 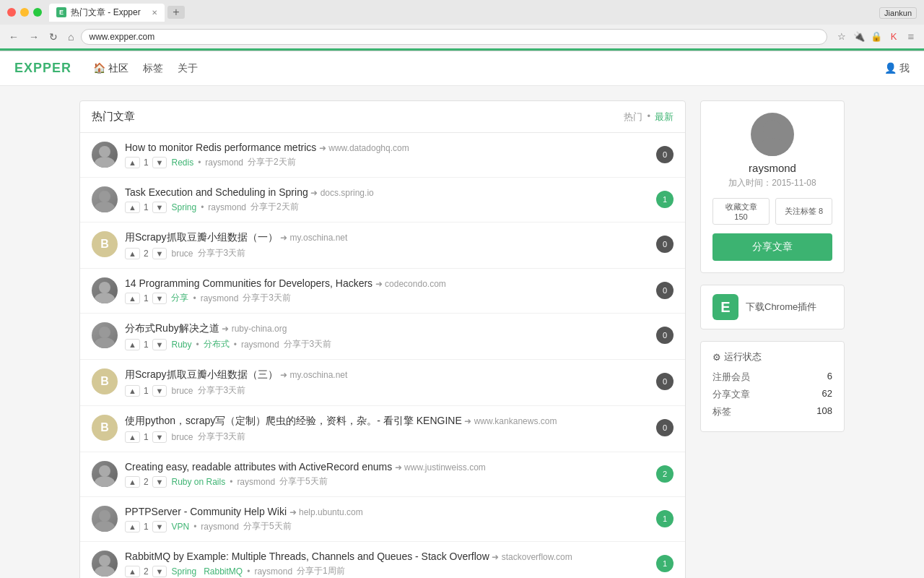 What do you see at coordinates (153, 69) in the screenshot?
I see `nav-tags: 标签` at bounding box center [153, 69].